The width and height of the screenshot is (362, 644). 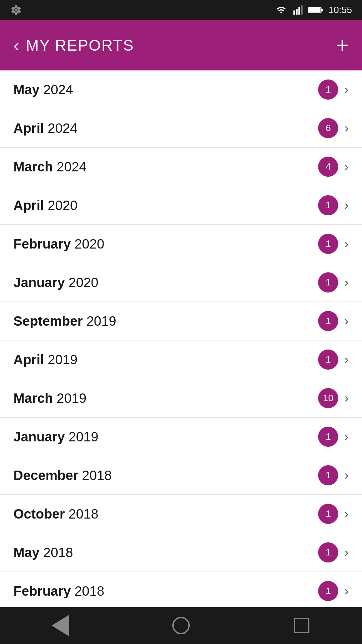 What do you see at coordinates (46, 475) in the screenshot?
I see `item-month: December` at bounding box center [46, 475].